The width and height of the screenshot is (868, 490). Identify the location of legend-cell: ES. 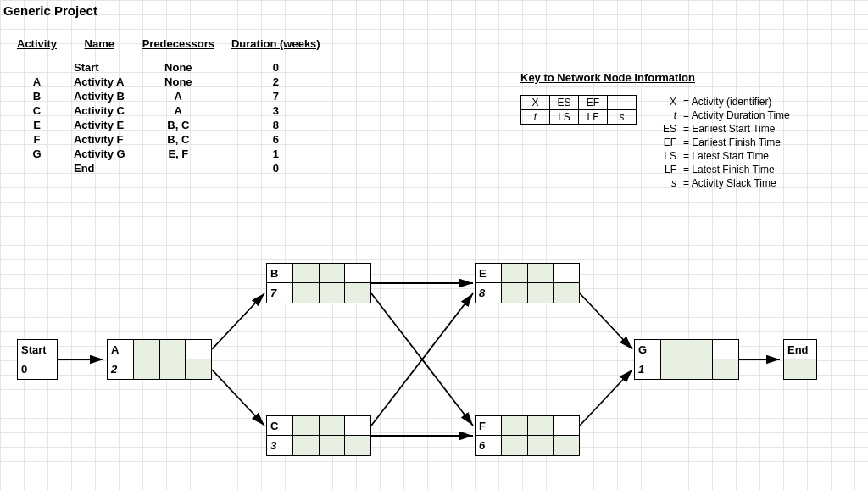
(565, 103).